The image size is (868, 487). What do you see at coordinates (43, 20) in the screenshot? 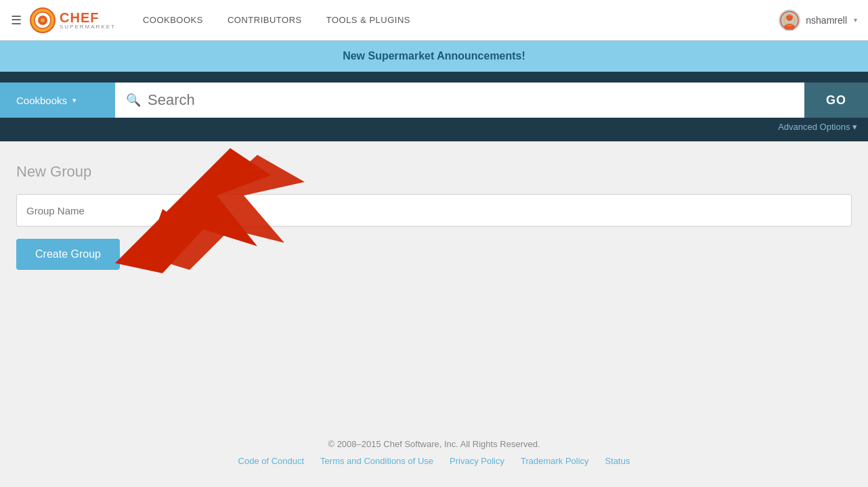
I see `chef-logo-icon` at bounding box center [43, 20].